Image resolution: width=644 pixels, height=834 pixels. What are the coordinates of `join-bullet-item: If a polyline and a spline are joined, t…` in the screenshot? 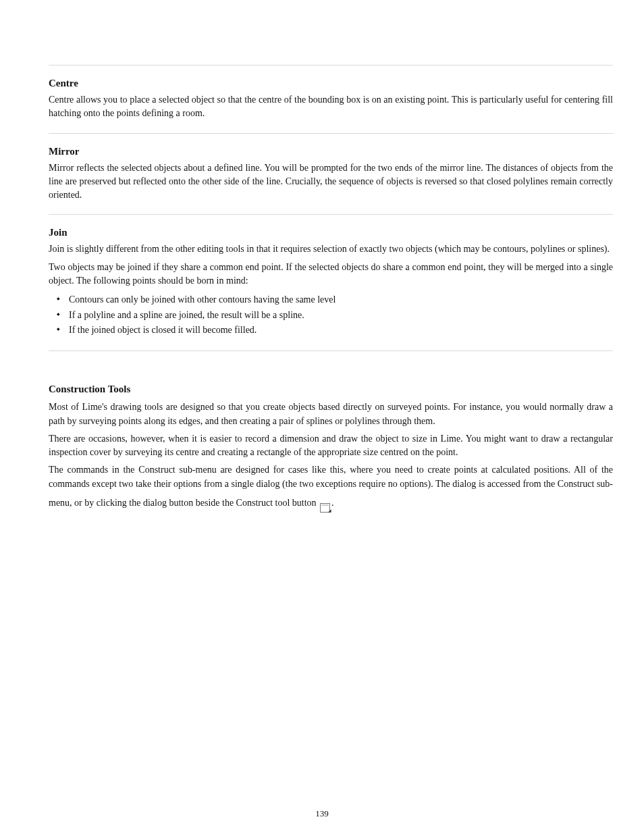 It's located at (337, 315).